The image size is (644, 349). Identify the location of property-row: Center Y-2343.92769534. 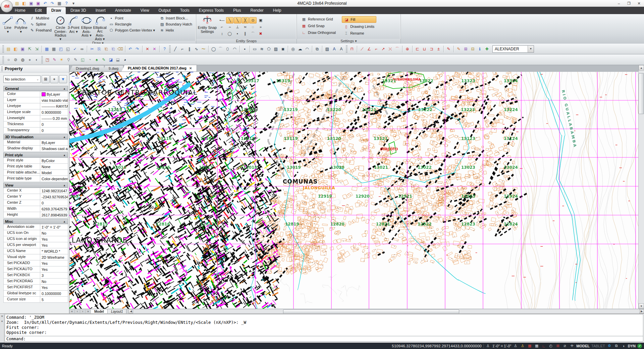
(36, 197).